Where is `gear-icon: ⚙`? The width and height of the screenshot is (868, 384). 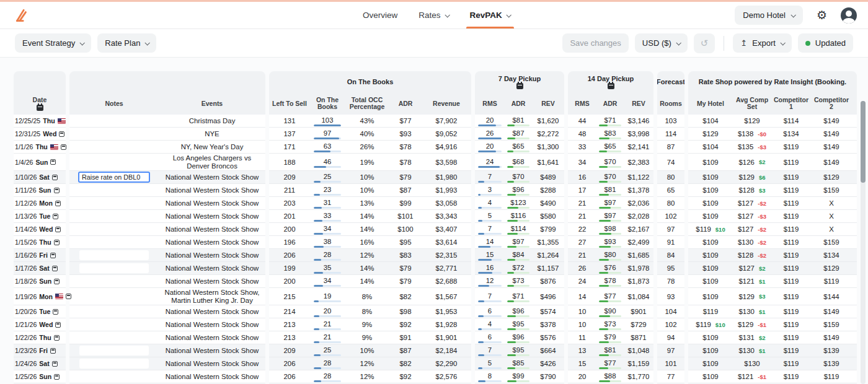
gear-icon: ⚙ is located at coordinates (822, 15).